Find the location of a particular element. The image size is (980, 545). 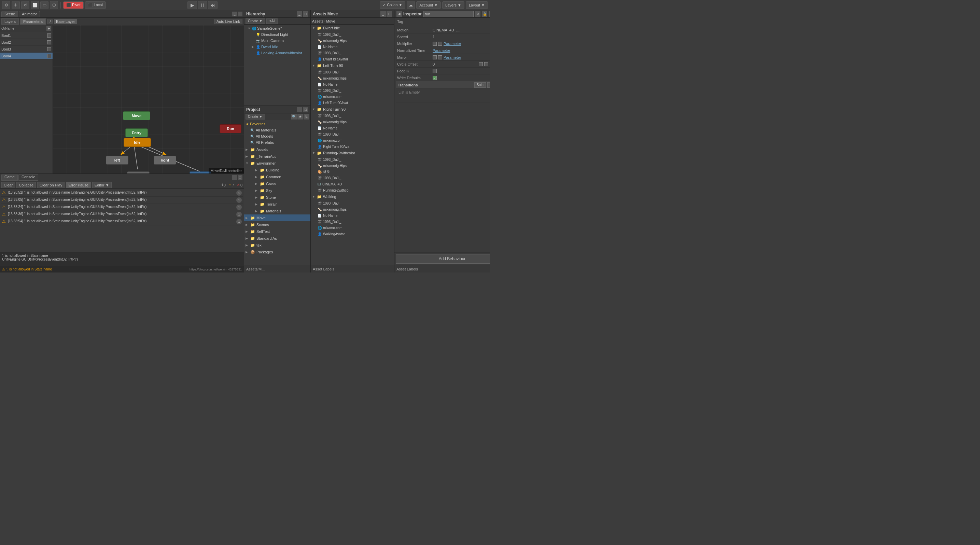

project-sort-btn: ⇅ is located at coordinates (306, 117).